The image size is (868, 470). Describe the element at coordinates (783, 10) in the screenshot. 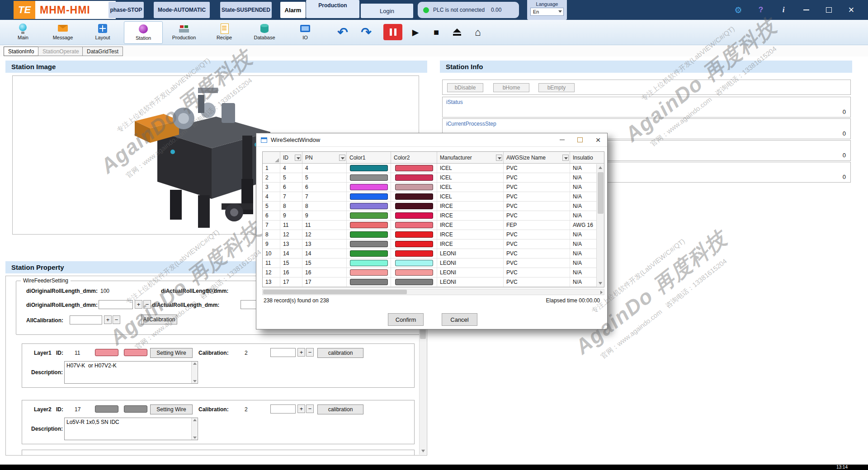

I see `info-icon` at that location.